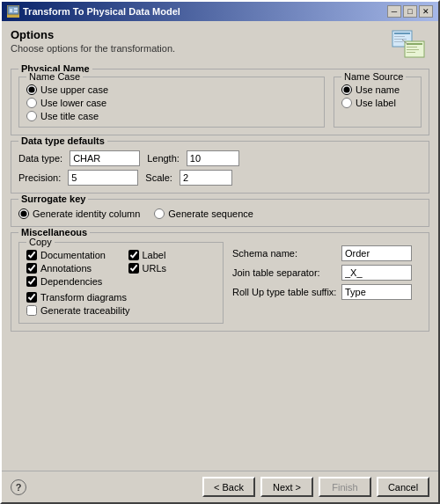 The image size is (440, 504). What do you see at coordinates (220, 11) in the screenshot?
I see `title-bar: Transform To Physical Data Model ─ □ ✕` at bounding box center [220, 11].